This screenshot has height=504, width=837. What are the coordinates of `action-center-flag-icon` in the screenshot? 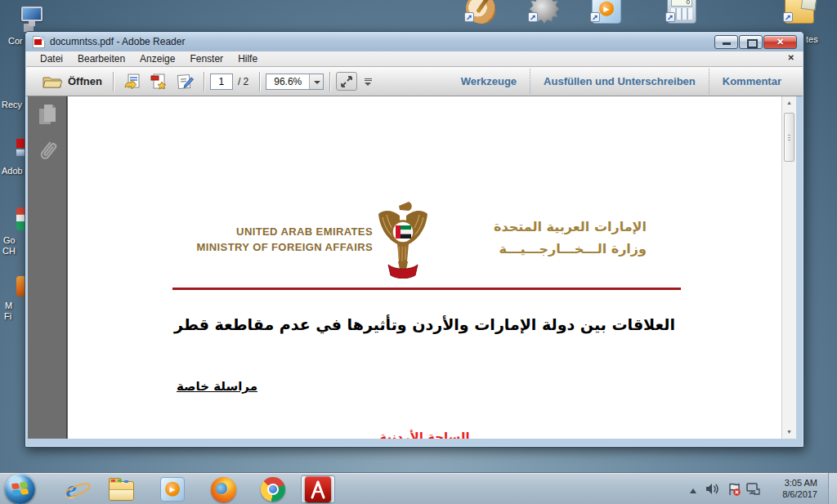 It's located at (734, 489).